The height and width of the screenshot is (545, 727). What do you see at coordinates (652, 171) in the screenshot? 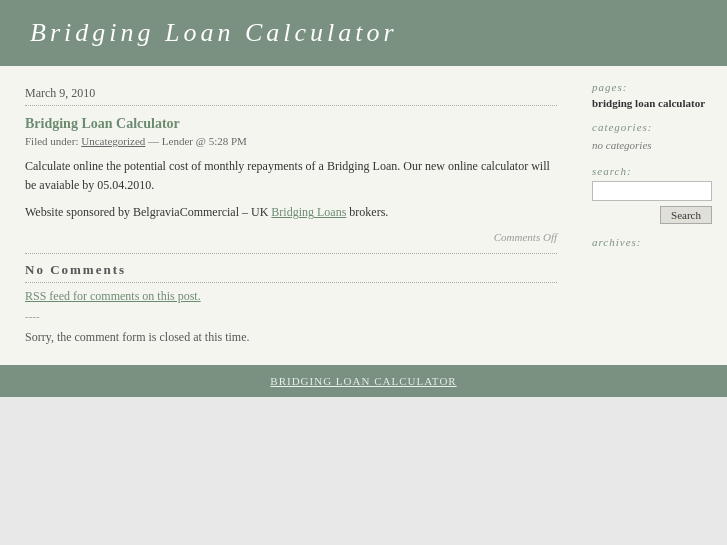
I see `sidebar-search-label: search:` at bounding box center [652, 171].